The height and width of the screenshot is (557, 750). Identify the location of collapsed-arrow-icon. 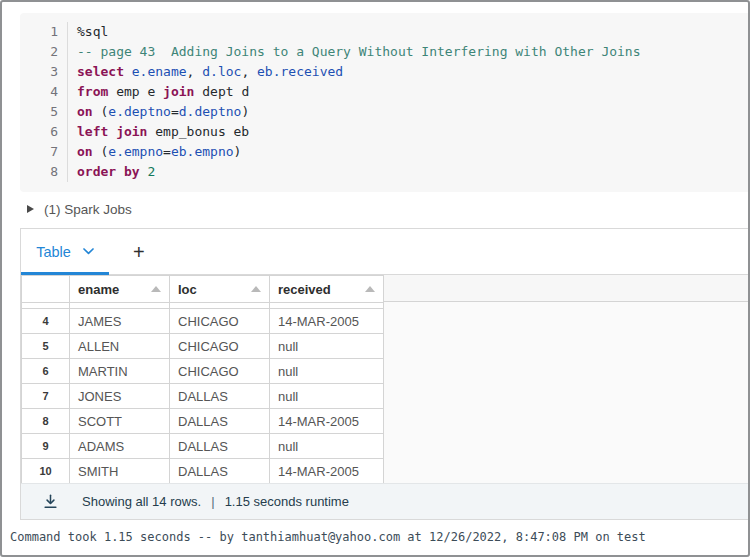
(30, 209).